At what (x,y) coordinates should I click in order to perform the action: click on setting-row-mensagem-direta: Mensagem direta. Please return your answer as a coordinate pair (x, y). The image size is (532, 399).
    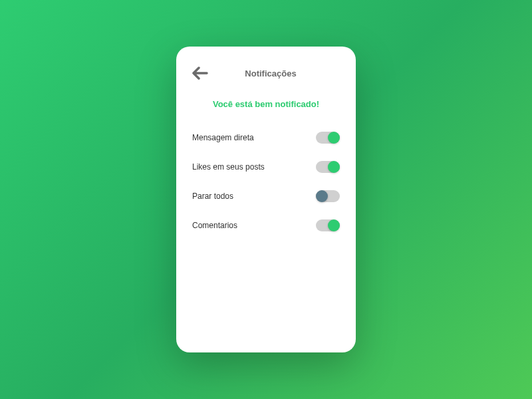
    Looking at the image, I should click on (266, 138).